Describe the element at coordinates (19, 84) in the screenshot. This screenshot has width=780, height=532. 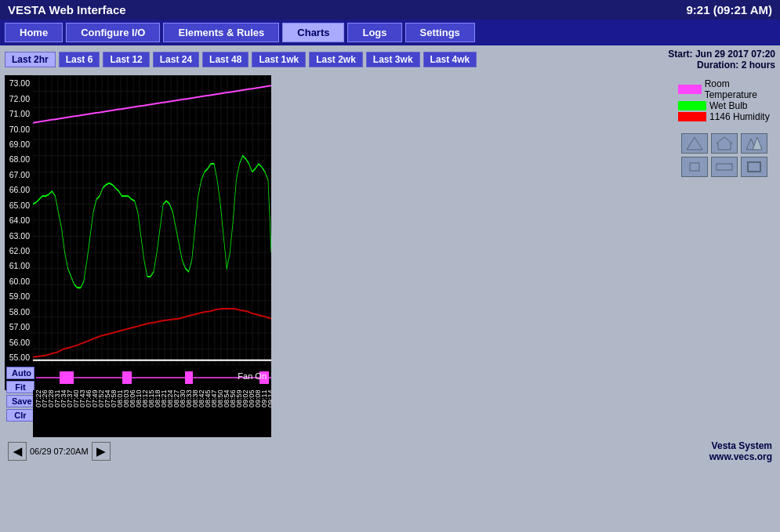
I see `y-tick: 73.00` at that location.